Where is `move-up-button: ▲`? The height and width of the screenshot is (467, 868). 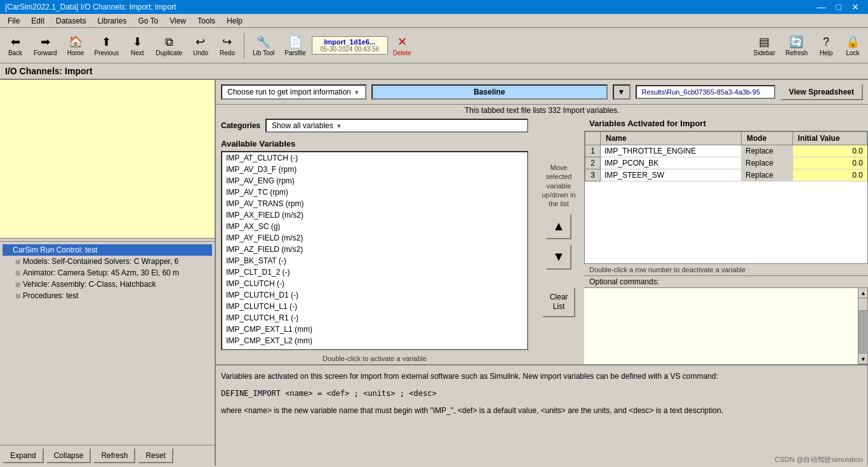
move-up-button: ▲ is located at coordinates (559, 227).